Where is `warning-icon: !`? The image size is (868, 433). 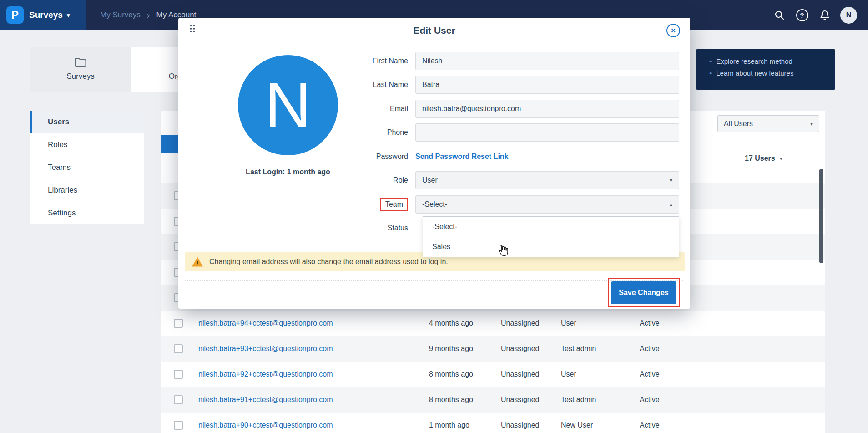 warning-icon: ! is located at coordinates (197, 262).